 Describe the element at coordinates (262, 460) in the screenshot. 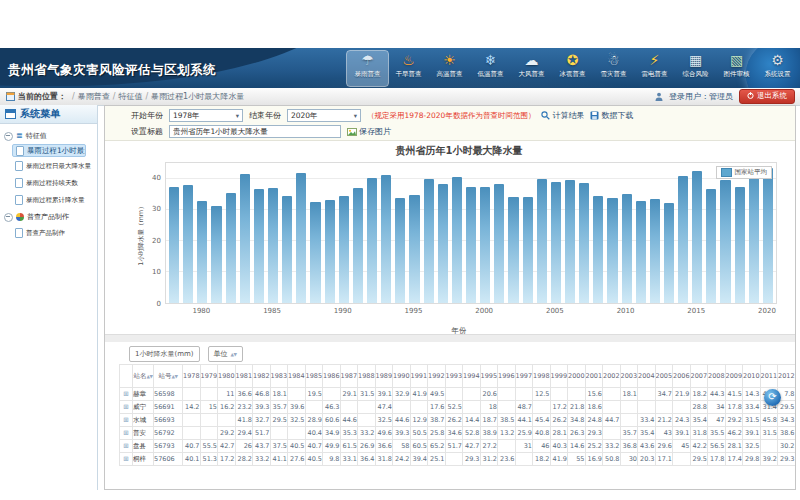

I see `value-cell: 33.2` at that location.